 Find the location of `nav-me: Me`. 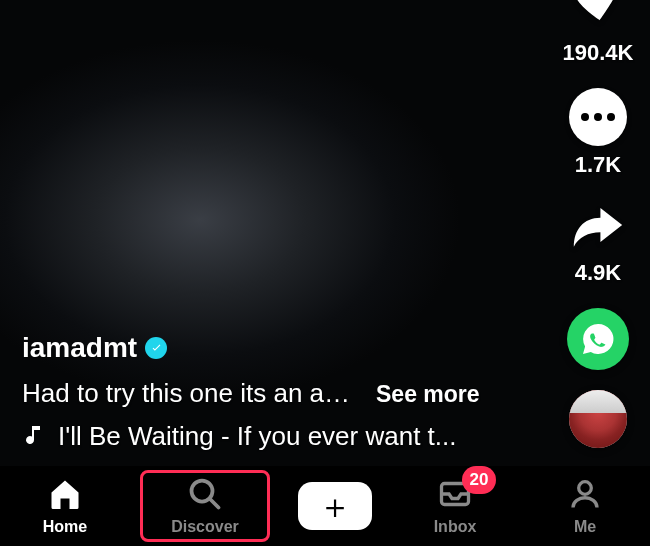

nav-me: Me is located at coordinates (585, 506).